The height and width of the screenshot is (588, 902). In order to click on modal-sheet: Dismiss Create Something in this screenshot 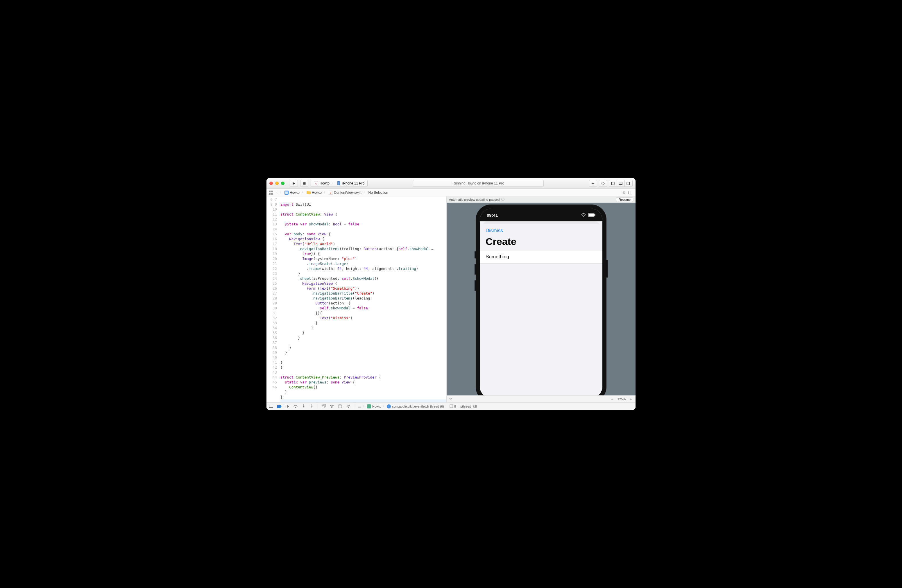, I will do `click(541, 310)`.